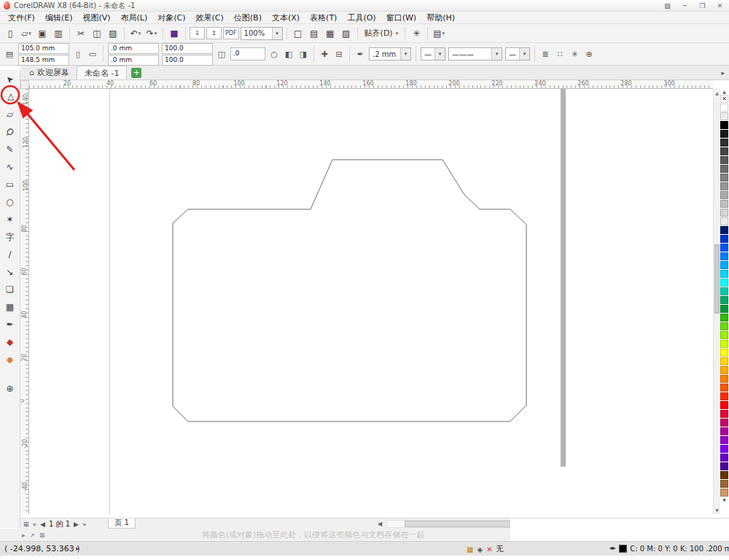 The width and height of the screenshot is (729, 560). I want to click on expand-icon: ↗, so click(33, 535).